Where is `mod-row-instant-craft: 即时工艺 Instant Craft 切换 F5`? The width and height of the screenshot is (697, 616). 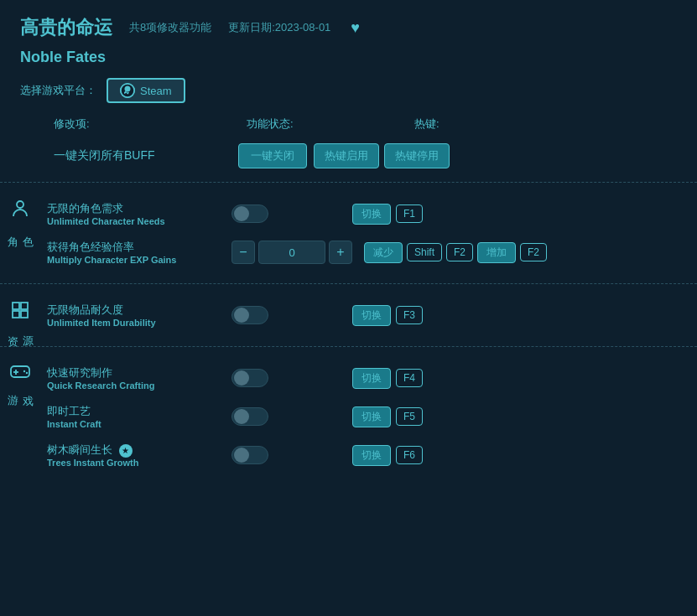
mod-row-instant-craft: 即时工艺 Instant Craft 切换 F5 is located at coordinates (366, 417).